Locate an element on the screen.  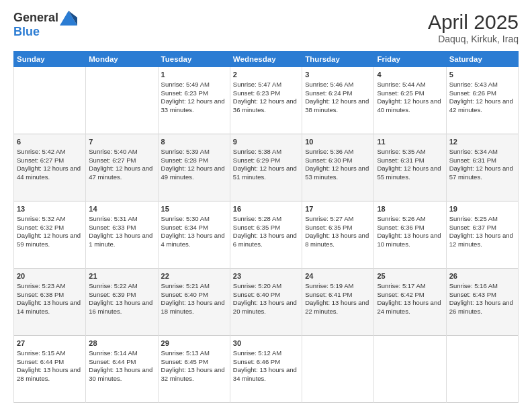
cell-w0-d0 is located at coordinates (50, 101).